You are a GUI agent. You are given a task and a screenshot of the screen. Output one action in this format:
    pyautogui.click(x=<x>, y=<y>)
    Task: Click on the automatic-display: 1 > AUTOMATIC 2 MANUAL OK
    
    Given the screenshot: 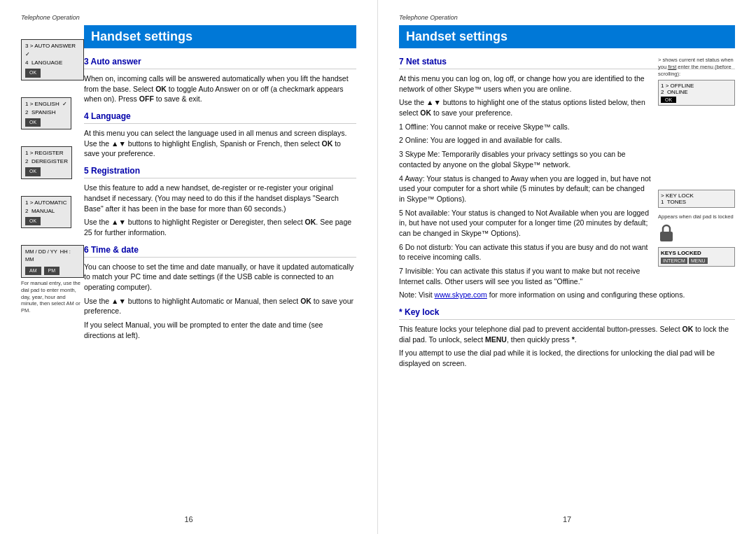 What is the action you would take?
    pyautogui.click(x=46, y=213)
    